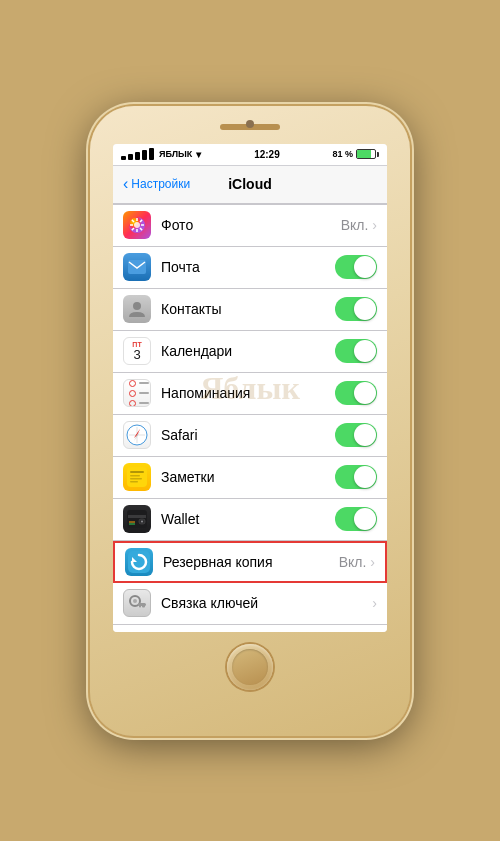 This screenshot has width=500, height=841. Describe the element at coordinates (250, 628) in the screenshot. I see `list-item: Найти iPhone Вкл. ›` at that location.